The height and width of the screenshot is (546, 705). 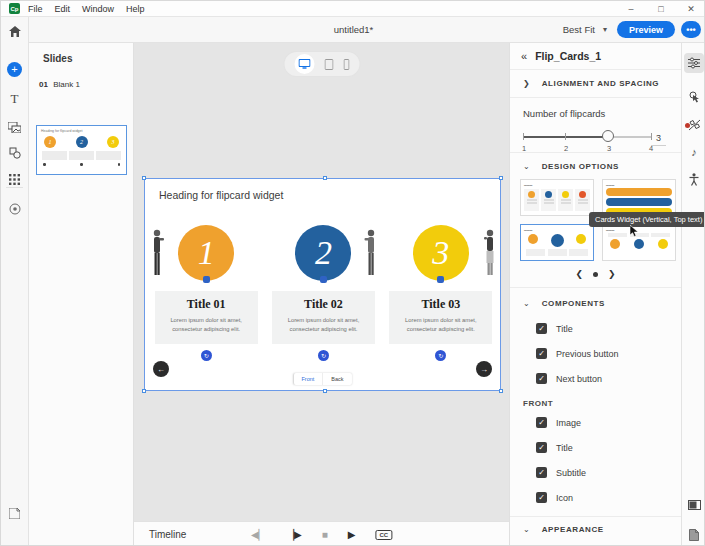 What do you see at coordinates (346, 64) in the screenshot?
I see `mobile-icon` at bounding box center [346, 64].